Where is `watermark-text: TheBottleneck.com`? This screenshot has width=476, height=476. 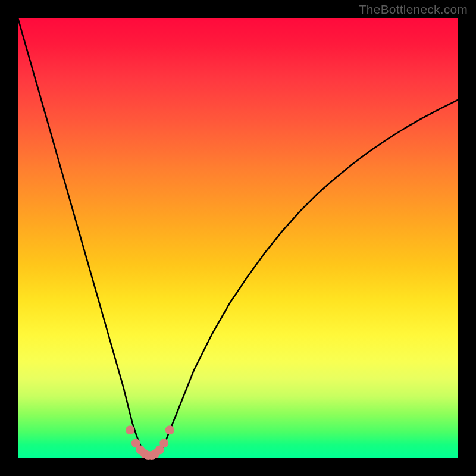 watermark-text: TheBottleneck.com is located at coordinates (413, 10).